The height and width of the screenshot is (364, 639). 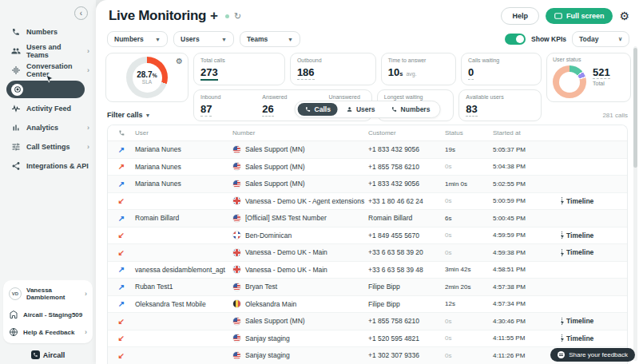 What do you see at coordinates (367, 305) in the screenshot?
I see `table-row: ↗ Oleksandra Test Mobile Oleksandra Main…` at bounding box center [367, 305].